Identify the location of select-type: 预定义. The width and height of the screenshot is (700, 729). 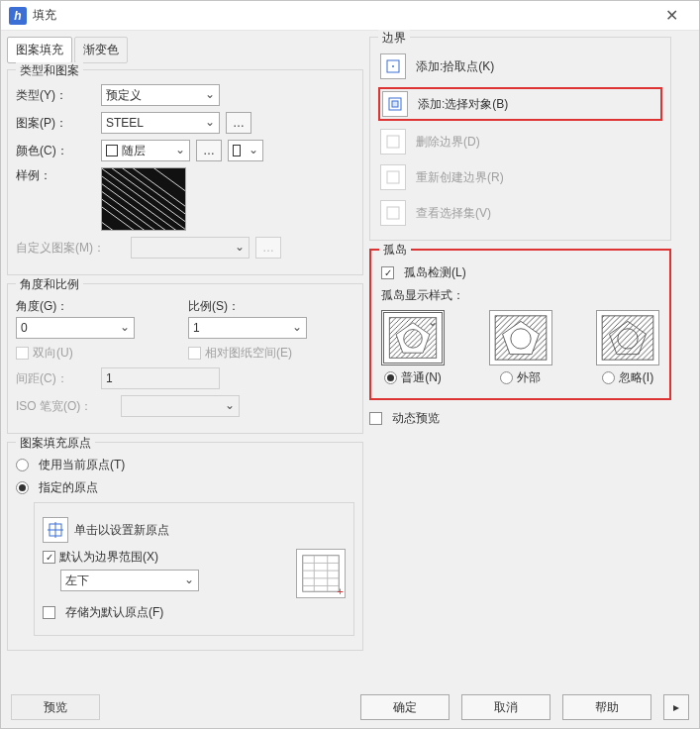
(160, 95).